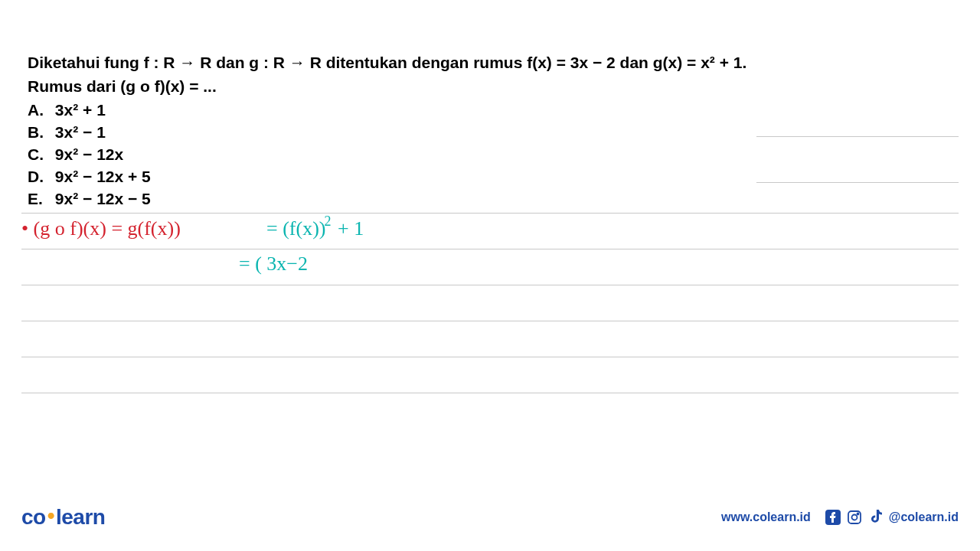 The width and height of the screenshot is (980, 551). Describe the element at coordinates (490, 133) in the screenshot. I see `option-b: B. 3x² − 1` at that location.